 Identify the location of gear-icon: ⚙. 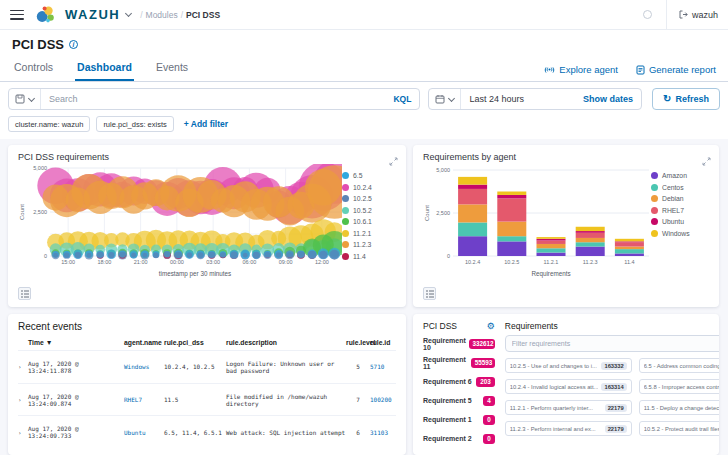
(491, 326).